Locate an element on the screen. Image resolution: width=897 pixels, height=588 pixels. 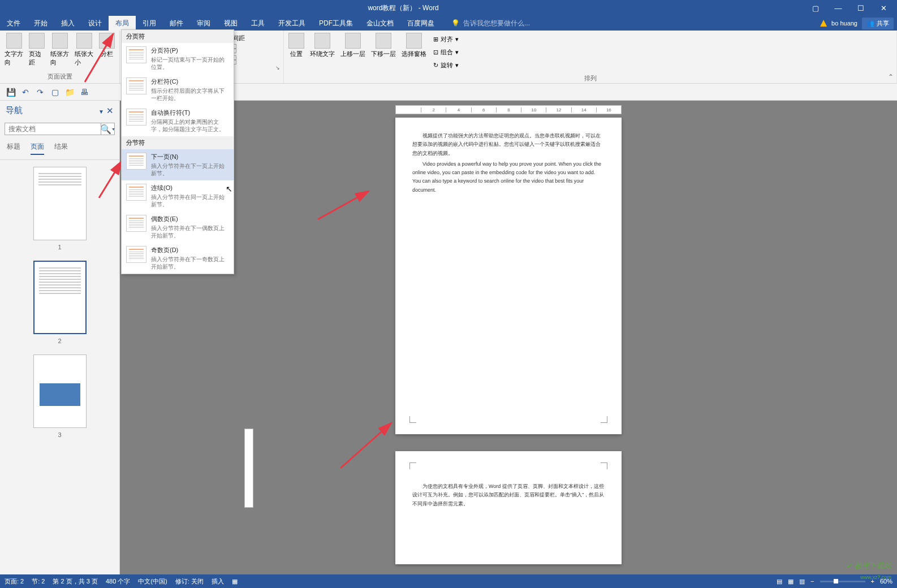
bring-forward-button: 上移一层 is located at coordinates (353, 45).